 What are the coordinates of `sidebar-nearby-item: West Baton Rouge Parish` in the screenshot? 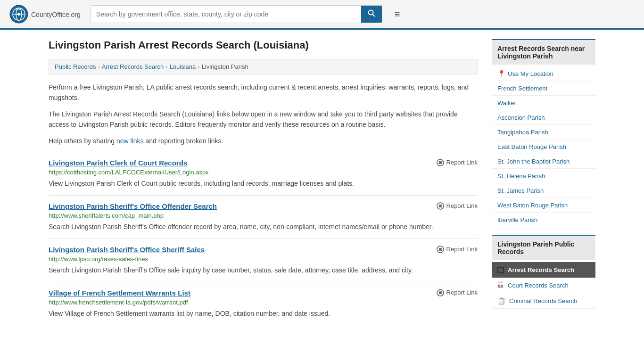 It's located at (544, 206).